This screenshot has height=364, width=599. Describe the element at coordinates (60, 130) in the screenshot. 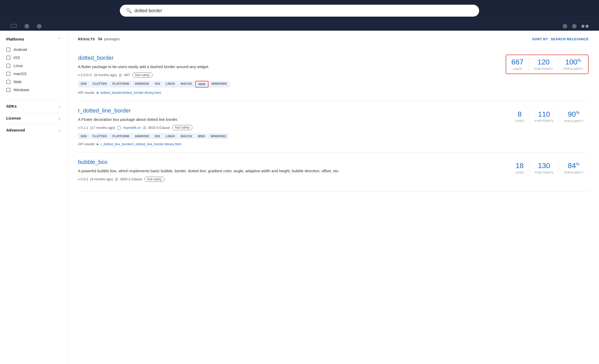

I see `advanced-chevron-icon: ⌄` at that location.